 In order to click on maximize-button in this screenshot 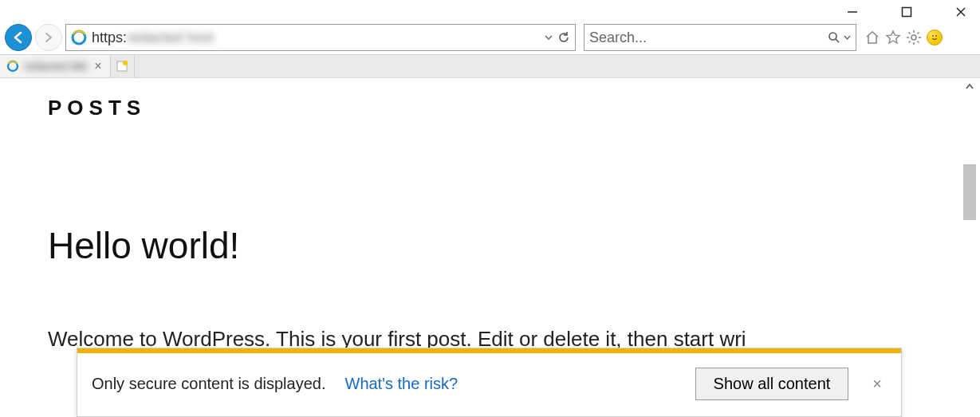, I will do `click(907, 12)`.